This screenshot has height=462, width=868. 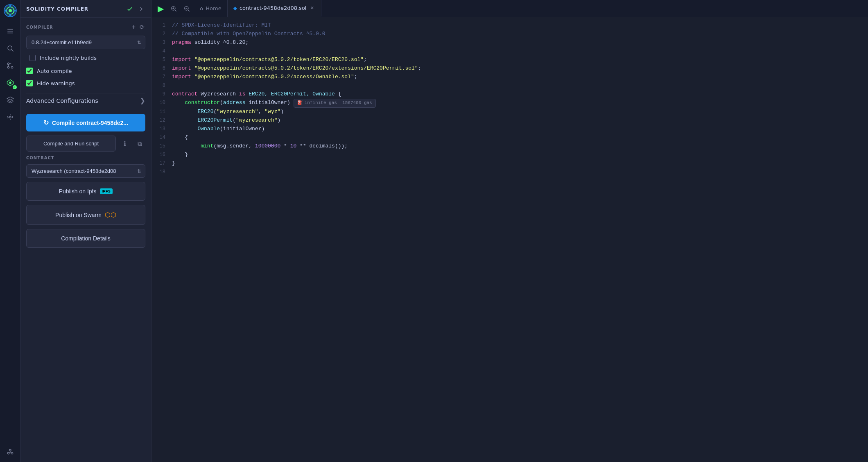 I want to click on activity-plugins, so click(x=10, y=451).